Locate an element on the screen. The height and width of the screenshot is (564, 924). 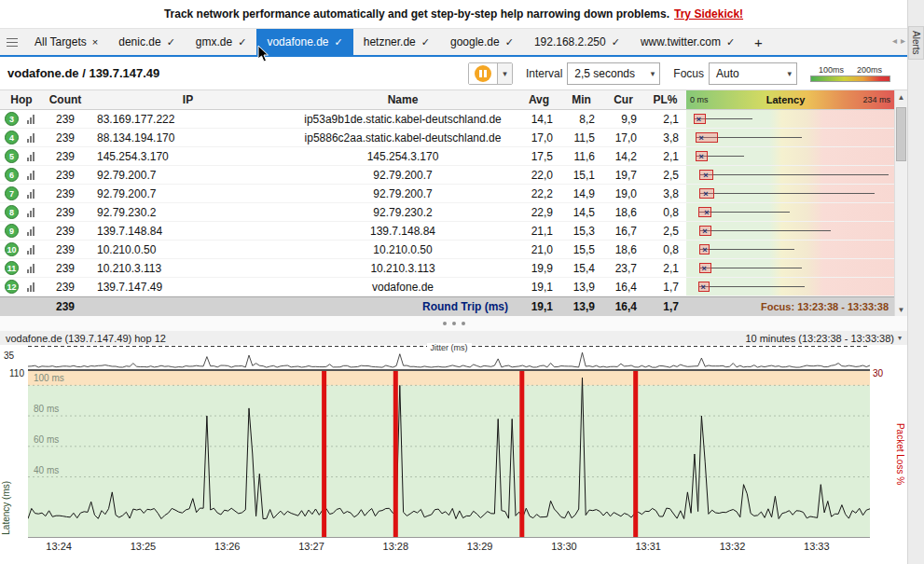
table-row: 12 239 139.7.147.49 vodafone.de 19,1 13,… is located at coordinates (448, 287).